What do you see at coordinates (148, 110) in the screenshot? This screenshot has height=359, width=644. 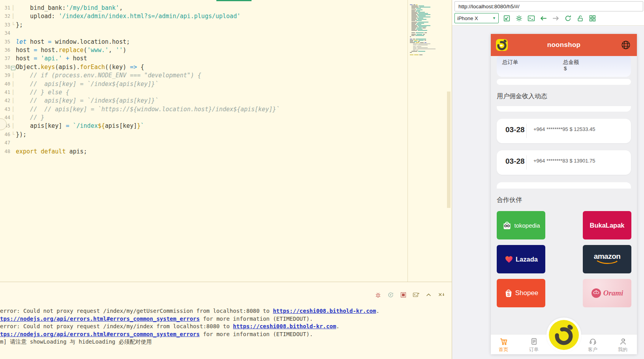 I see `code-text: // // apis[key] = `https://${window.loca…` at bounding box center [148, 110].